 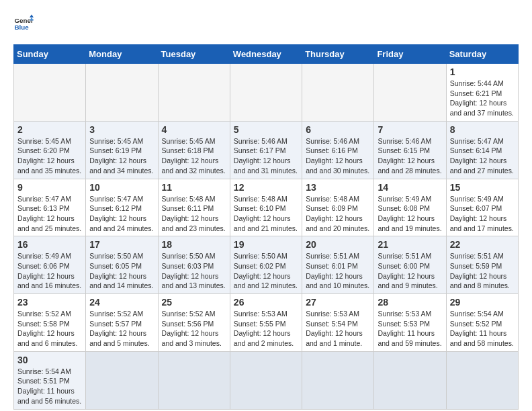 I want to click on calendar-week-row: 30Sunrise: 5:54 AMSunset: 5:51 PMDayligh…, so click(x=266, y=380).